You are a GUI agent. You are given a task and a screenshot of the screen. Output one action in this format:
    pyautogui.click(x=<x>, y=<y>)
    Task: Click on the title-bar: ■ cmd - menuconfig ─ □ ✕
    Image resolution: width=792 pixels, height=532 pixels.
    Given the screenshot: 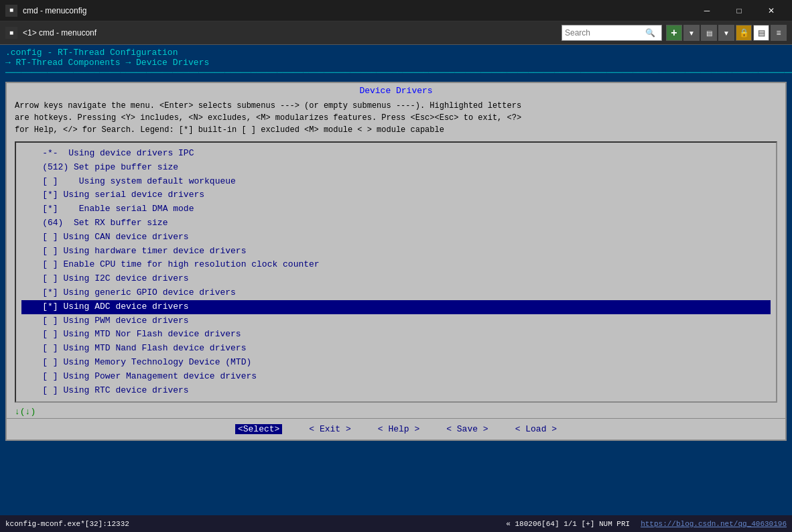 What is the action you would take?
    pyautogui.click(x=396, y=11)
    